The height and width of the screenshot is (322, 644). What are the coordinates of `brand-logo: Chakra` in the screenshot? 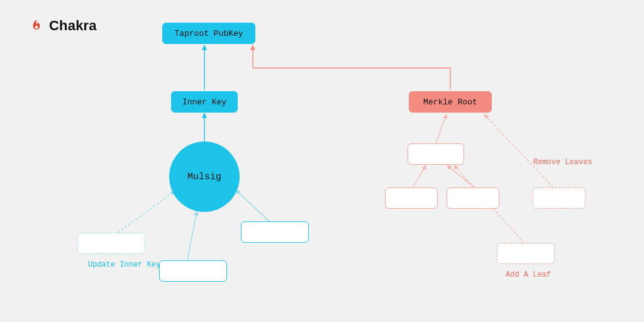 It's located at (63, 26).